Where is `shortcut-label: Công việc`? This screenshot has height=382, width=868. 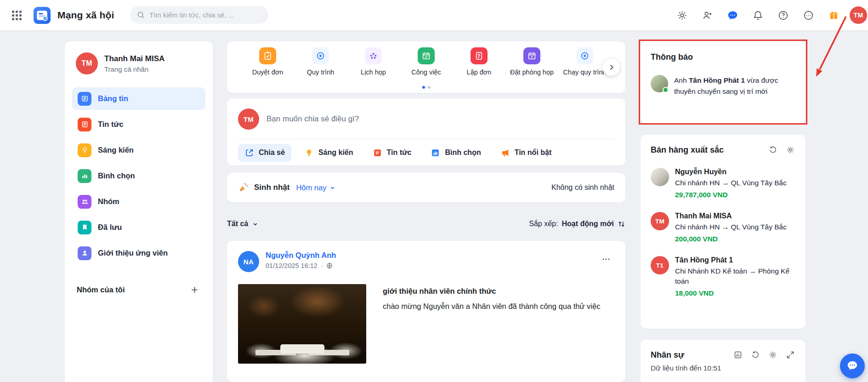 shortcut-label: Công việc is located at coordinates (426, 72).